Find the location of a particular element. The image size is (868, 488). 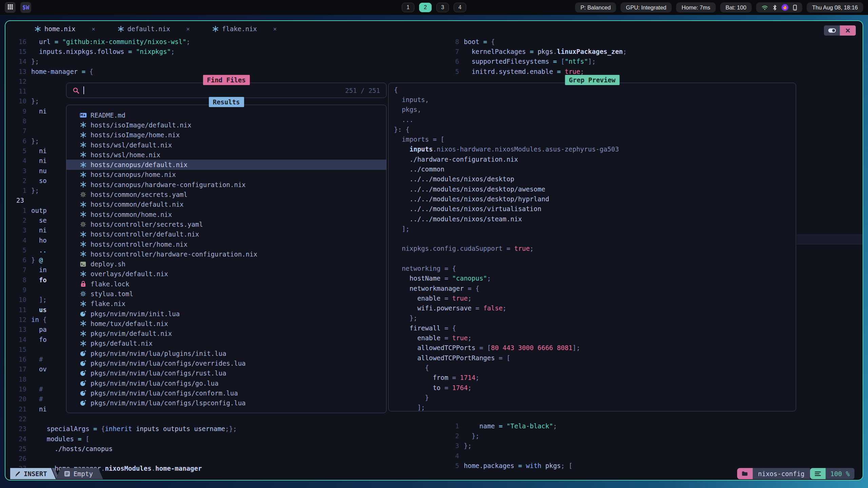

bluetooth-icon is located at coordinates (775, 7).